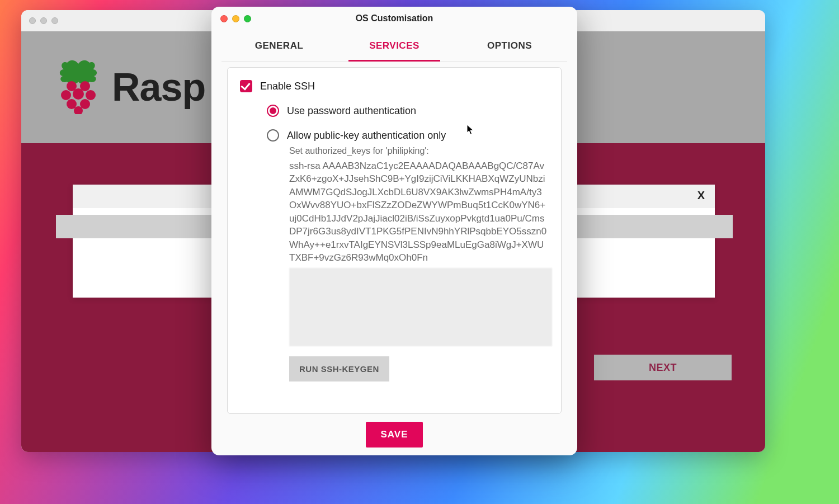 Image resolution: width=839 pixels, height=504 pixels. What do you see at coordinates (339, 369) in the screenshot?
I see `run-ssh-keygen-label: RUN SSH-KEYGEN` at bounding box center [339, 369].